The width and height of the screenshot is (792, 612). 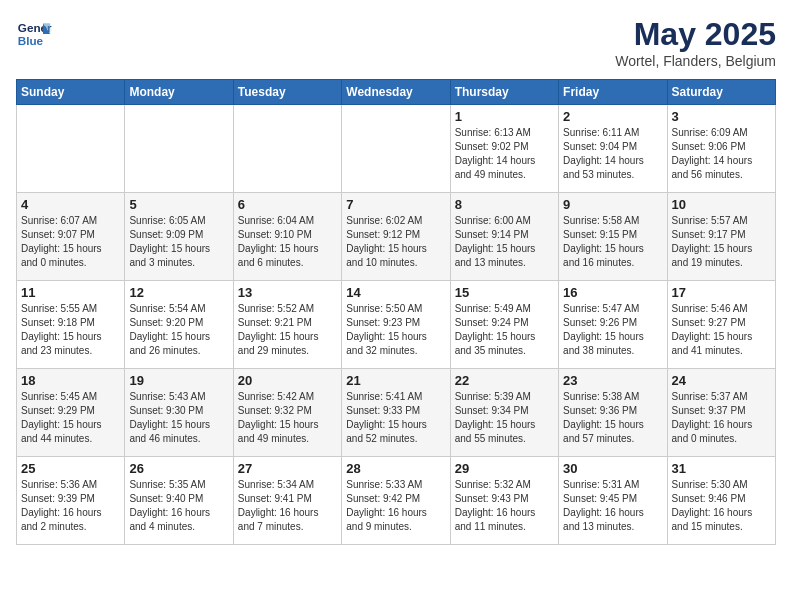 What do you see at coordinates (504, 116) in the screenshot?
I see `day-number: 1` at bounding box center [504, 116].